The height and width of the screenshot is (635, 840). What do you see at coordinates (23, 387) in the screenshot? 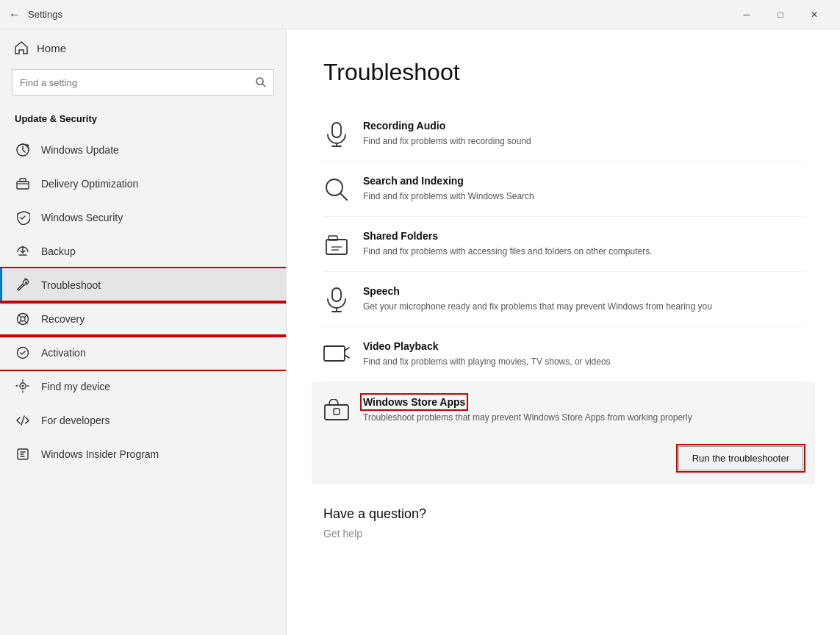
I see `find-icon` at bounding box center [23, 387].